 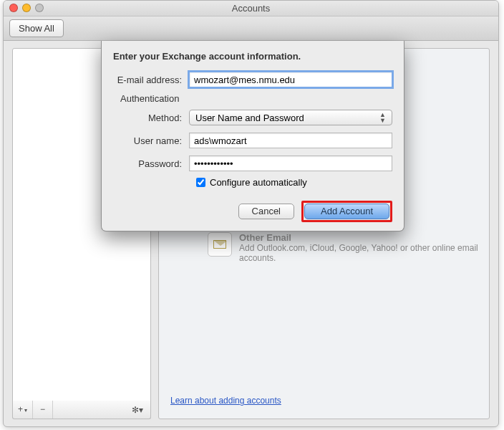 What do you see at coordinates (382, 118) in the screenshot?
I see `chevron-updown-icon: ▲▼` at bounding box center [382, 118].